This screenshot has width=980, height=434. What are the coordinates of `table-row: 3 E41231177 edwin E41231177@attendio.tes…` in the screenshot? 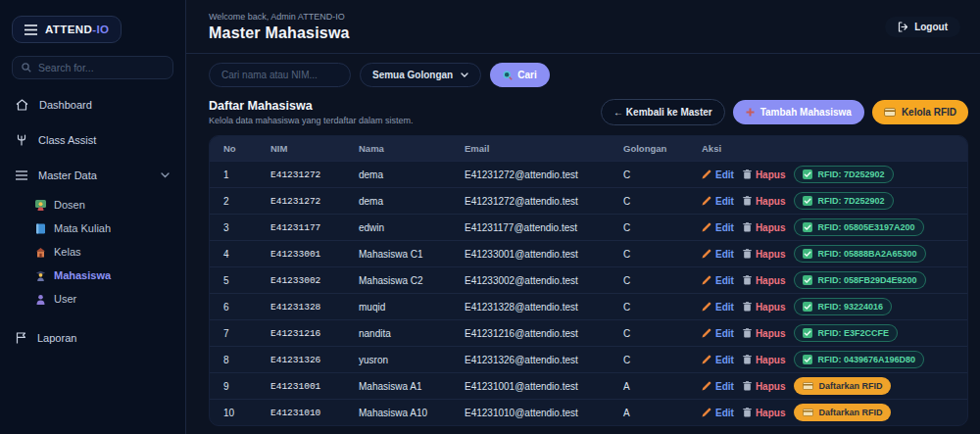 It's located at (588, 227).